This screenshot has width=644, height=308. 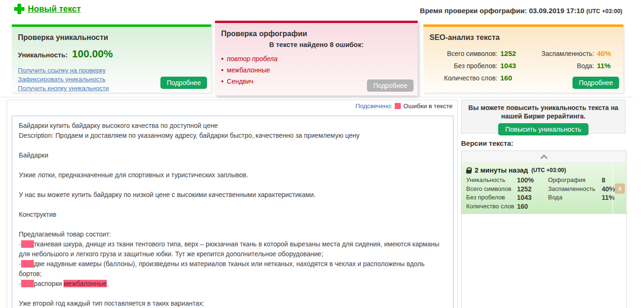 I want to click on legend-item-label: Ошибки в тексте, so click(x=428, y=106).